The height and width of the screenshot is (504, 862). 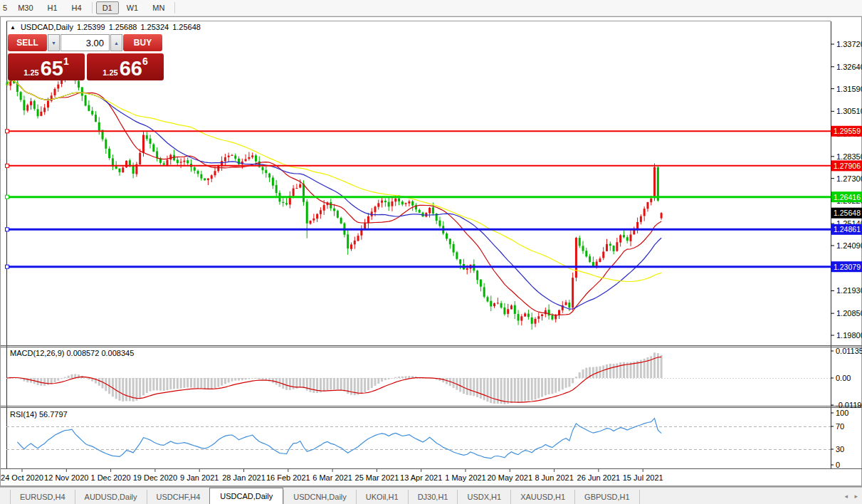 I want to click on buy-price-sup: 6, so click(x=145, y=61).